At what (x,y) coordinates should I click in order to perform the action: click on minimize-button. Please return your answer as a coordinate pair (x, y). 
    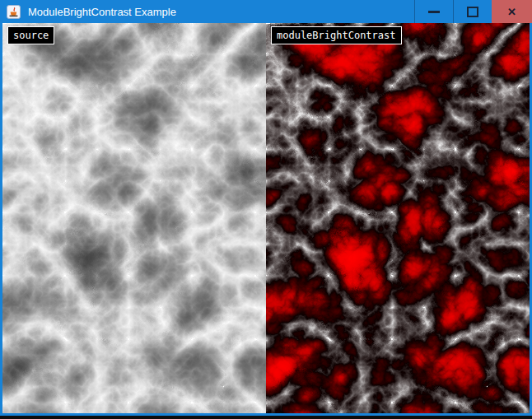
    Looking at the image, I should click on (433, 12).